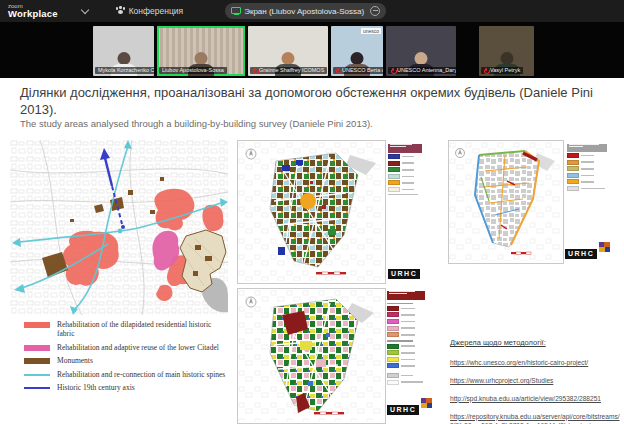 The height and width of the screenshot is (424, 624). What do you see at coordinates (313, 101) in the screenshot?
I see `slide-title: Ділянки дослідження, проаналізовані за д…` at bounding box center [313, 101].